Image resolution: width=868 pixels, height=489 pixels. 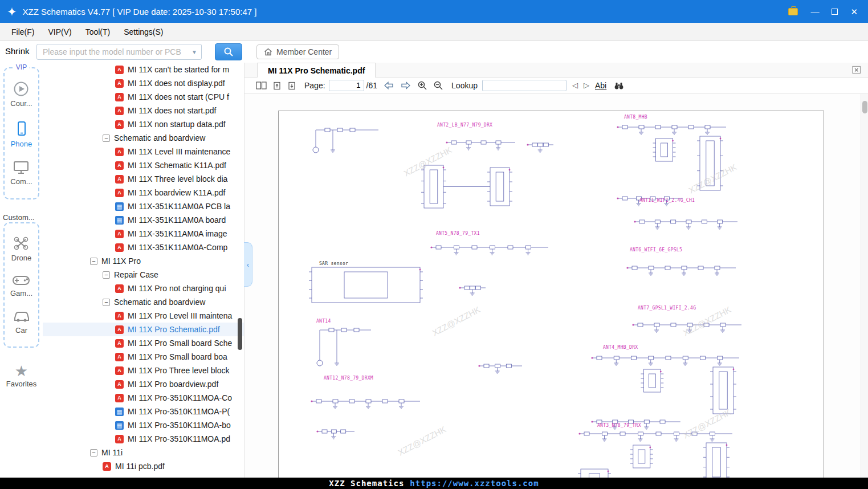 What do you see at coordinates (656, 250) in the screenshot?
I see `svg-text: ANT6_WIFI_6E_GPSL5` at bounding box center [656, 250].